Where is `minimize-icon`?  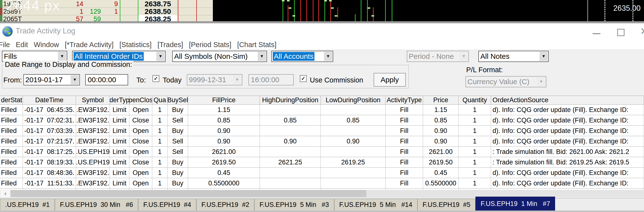 minimize-icon is located at coordinates (596, 34).